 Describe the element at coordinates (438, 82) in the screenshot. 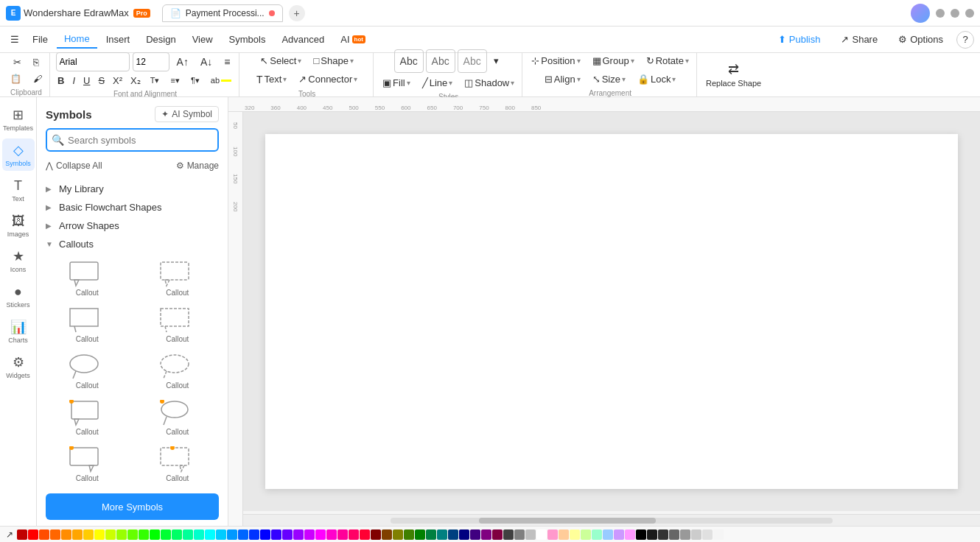

I see `line-button: ╱ Line ▾` at that location.